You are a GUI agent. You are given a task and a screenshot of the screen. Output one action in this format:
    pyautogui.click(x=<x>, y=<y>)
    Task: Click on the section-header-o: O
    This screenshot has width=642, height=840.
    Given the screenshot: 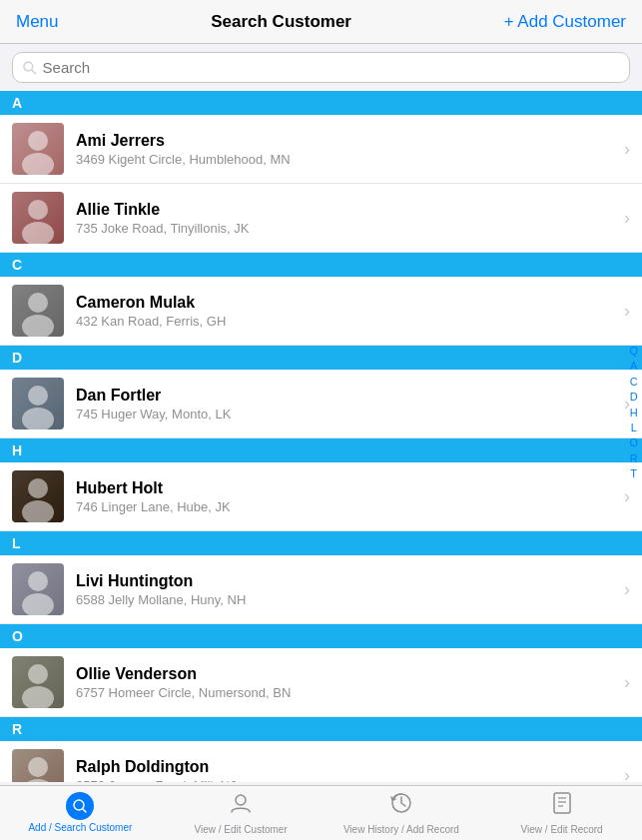 What is the action you would take?
    pyautogui.click(x=321, y=636)
    